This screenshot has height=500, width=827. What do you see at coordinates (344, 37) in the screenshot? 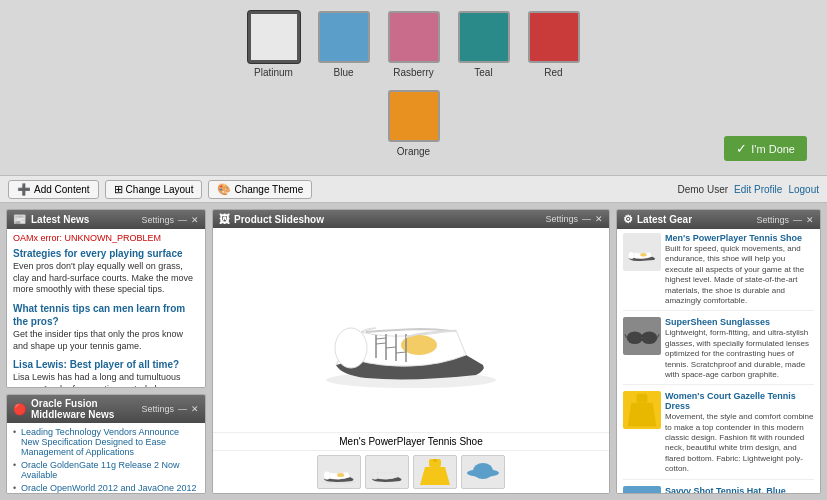
I see `swatch-blue-box` at bounding box center [344, 37].